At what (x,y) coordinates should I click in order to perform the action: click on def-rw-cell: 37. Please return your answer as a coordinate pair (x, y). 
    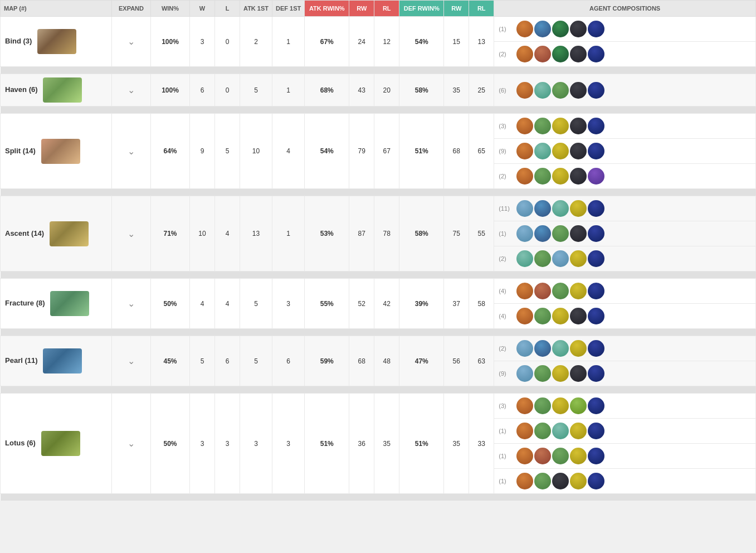
    Looking at the image, I should click on (457, 304).